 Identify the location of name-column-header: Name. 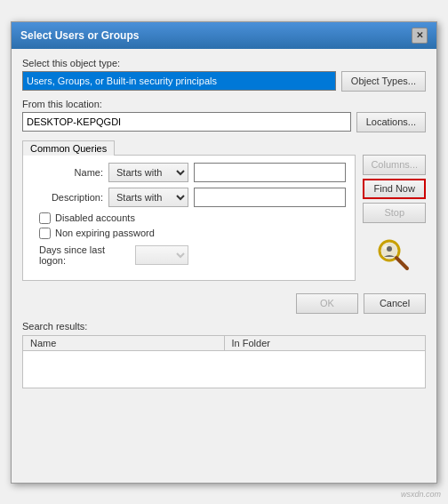
(124, 343).